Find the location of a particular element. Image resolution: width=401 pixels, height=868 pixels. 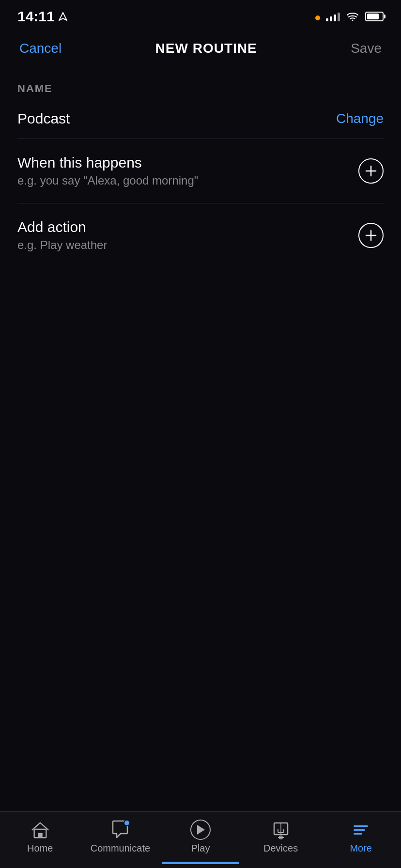

battery-icon is located at coordinates (374, 16).